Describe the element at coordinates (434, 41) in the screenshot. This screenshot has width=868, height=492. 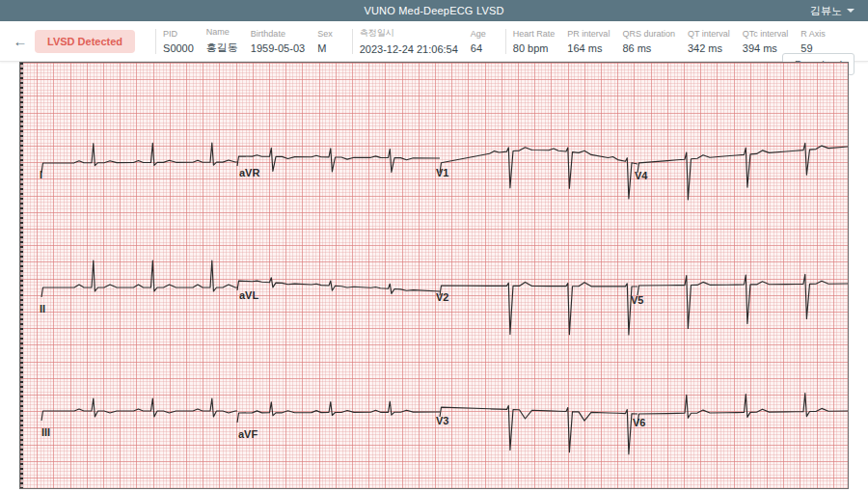
I see `toolbar: ← LVSD Detected PIDS0000Name홍길동Birthdate…` at that location.